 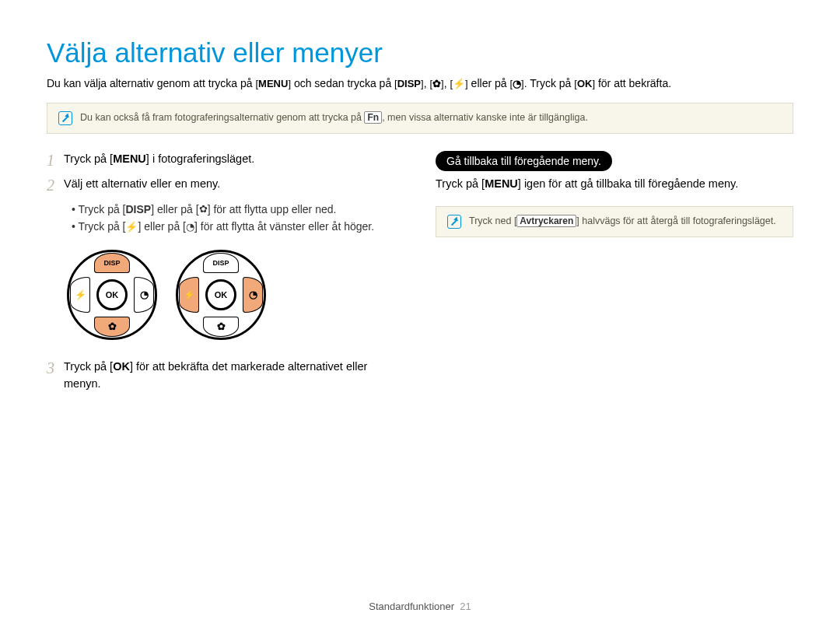 What do you see at coordinates (162, 226) in the screenshot?
I see `b2-part2: ] eller på [` at bounding box center [162, 226].